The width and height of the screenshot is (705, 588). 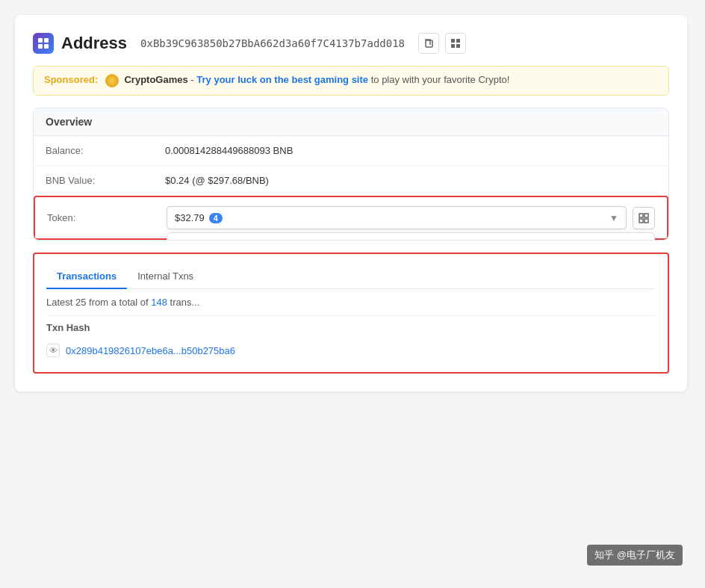 What do you see at coordinates (351, 276) in the screenshot?
I see `tx-tabs: Transactions Internal Txns` at bounding box center [351, 276].